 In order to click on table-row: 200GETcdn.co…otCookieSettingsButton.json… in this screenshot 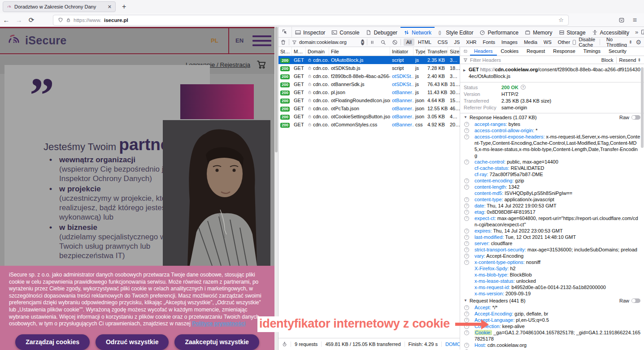, I will do `click(369, 117)`.